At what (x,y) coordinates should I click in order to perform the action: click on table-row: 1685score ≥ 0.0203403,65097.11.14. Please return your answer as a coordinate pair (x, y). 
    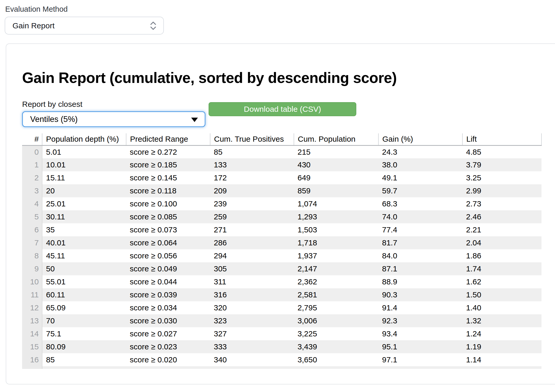
    Looking at the image, I should click on (282, 360).